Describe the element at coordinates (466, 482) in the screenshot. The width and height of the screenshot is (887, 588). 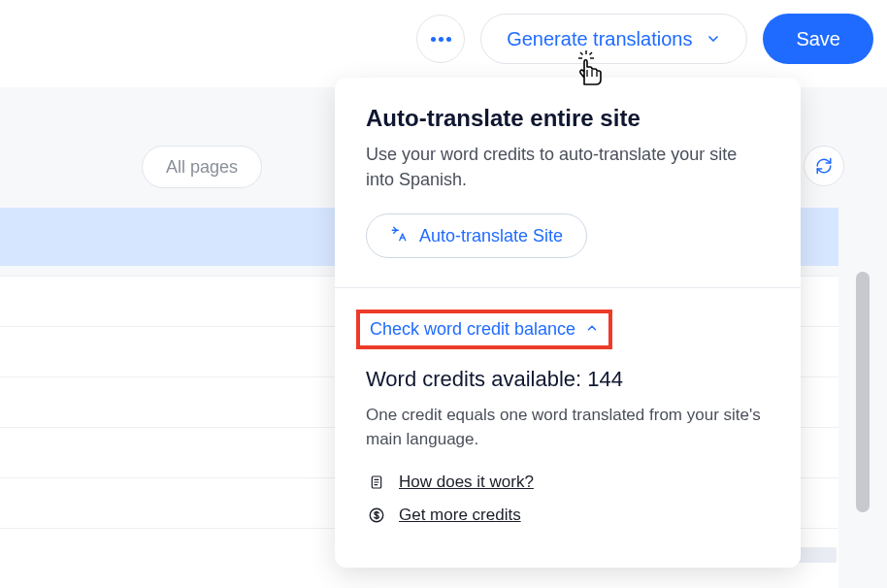
I see `how-does-it-work-label: How does it work?` at that location.